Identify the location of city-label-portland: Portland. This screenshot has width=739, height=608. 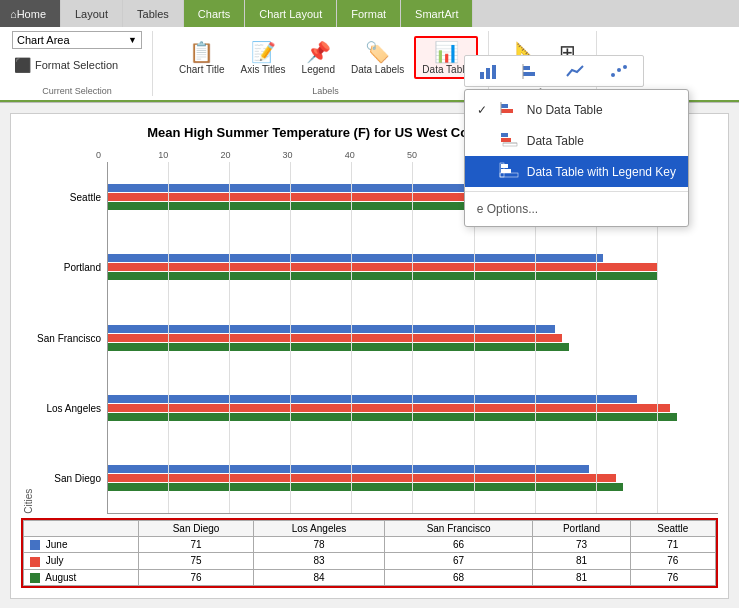
(72, 268).